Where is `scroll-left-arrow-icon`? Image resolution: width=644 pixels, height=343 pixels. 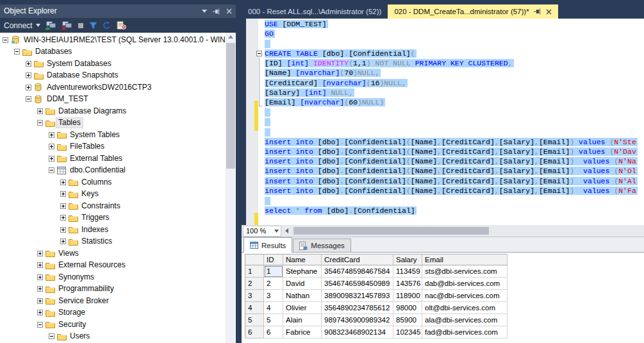
scroll-left-arrow-icon is located at coordinates (287, 231).